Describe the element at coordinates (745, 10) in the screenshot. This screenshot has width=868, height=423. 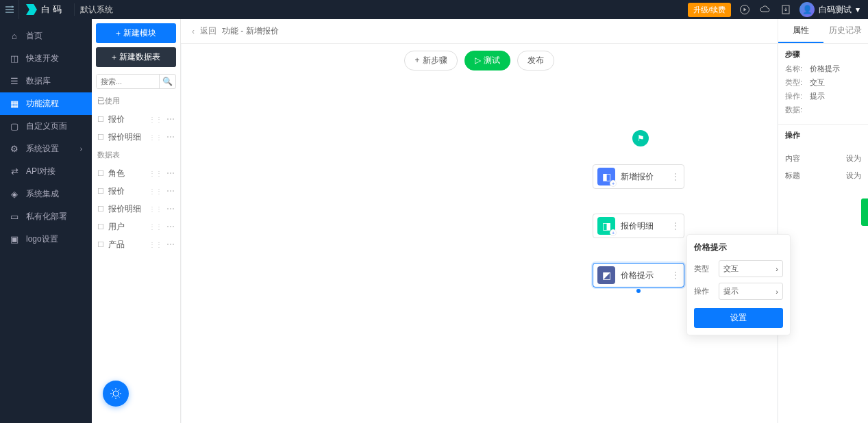
I see `play-icon` at that location.